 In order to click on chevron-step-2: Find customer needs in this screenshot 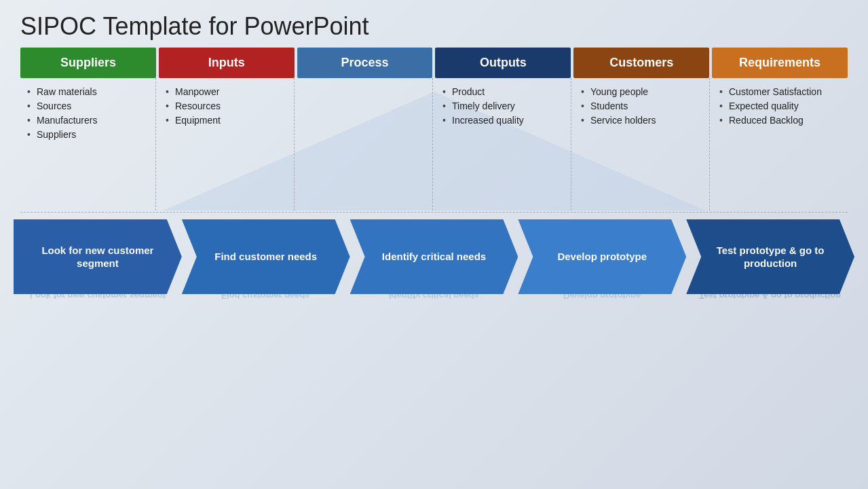, I will do `click(266, 257)`.